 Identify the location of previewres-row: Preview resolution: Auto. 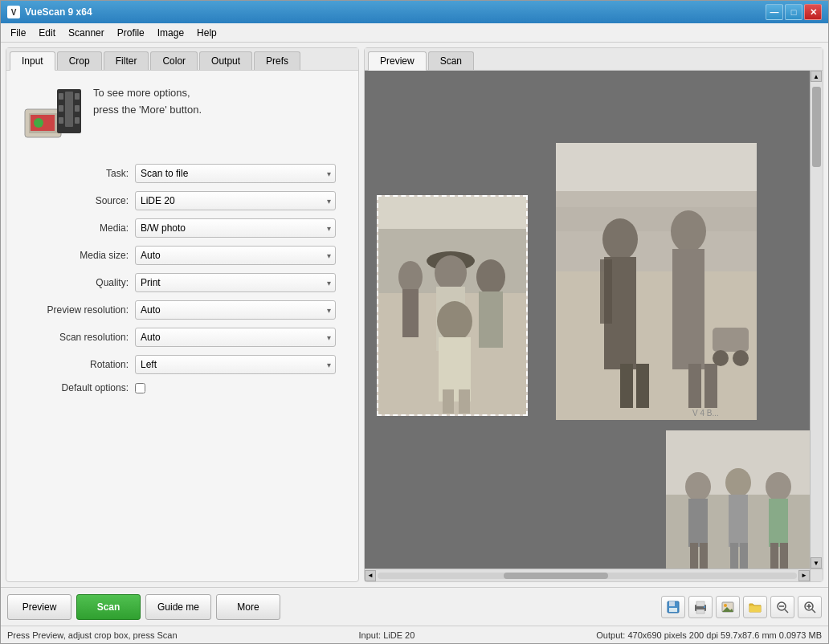
(182, 310).